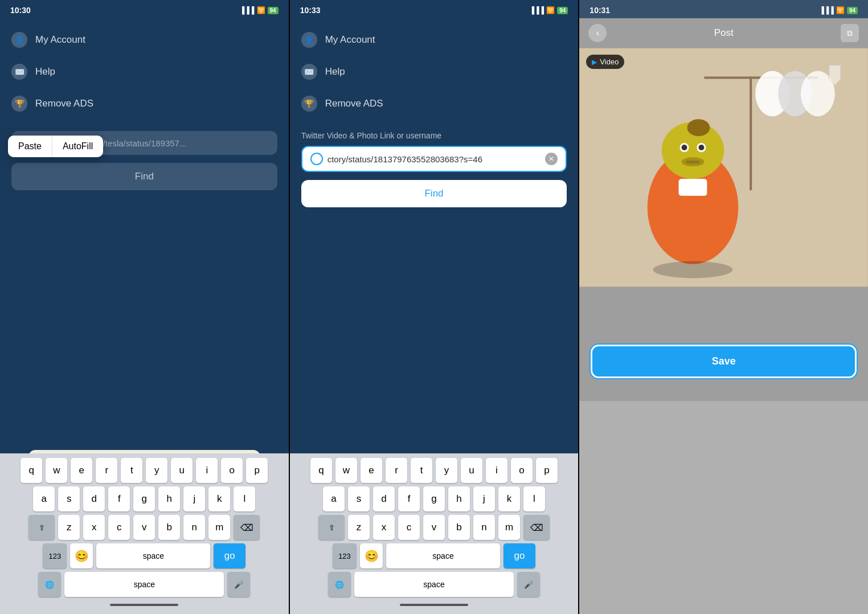 This screenshot has height=614, width=868. Describe the element at coordinates (537, 527) in the screenshot. I see `key2-delete: ⌫` at that location.